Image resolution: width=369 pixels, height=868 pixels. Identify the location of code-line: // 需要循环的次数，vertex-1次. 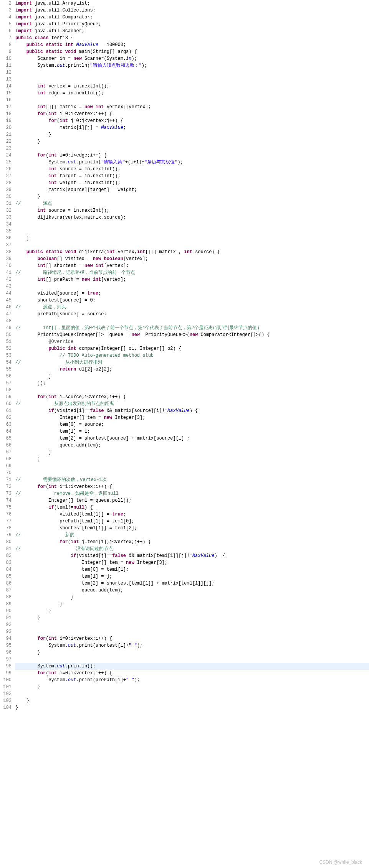
(192, 480).